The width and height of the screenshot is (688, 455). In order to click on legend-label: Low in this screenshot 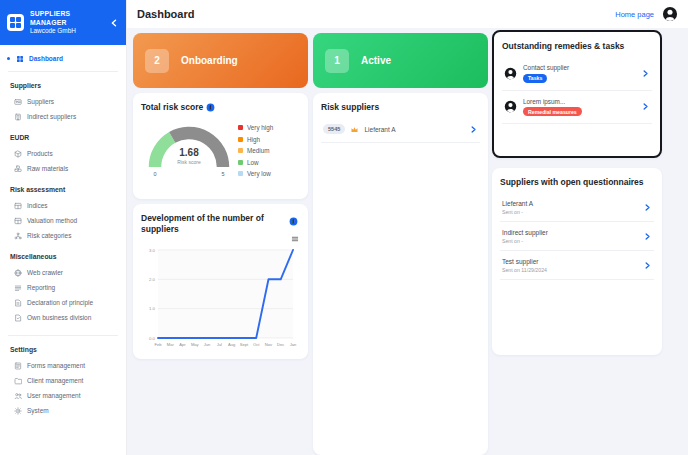, I will do `click(253, 162)`.